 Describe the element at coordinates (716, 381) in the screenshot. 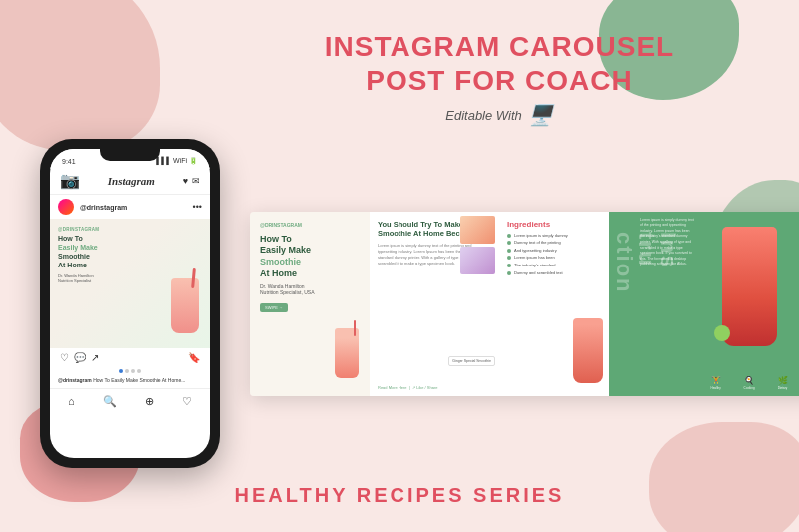

I see `healthy-icon: 🏋` at that location.